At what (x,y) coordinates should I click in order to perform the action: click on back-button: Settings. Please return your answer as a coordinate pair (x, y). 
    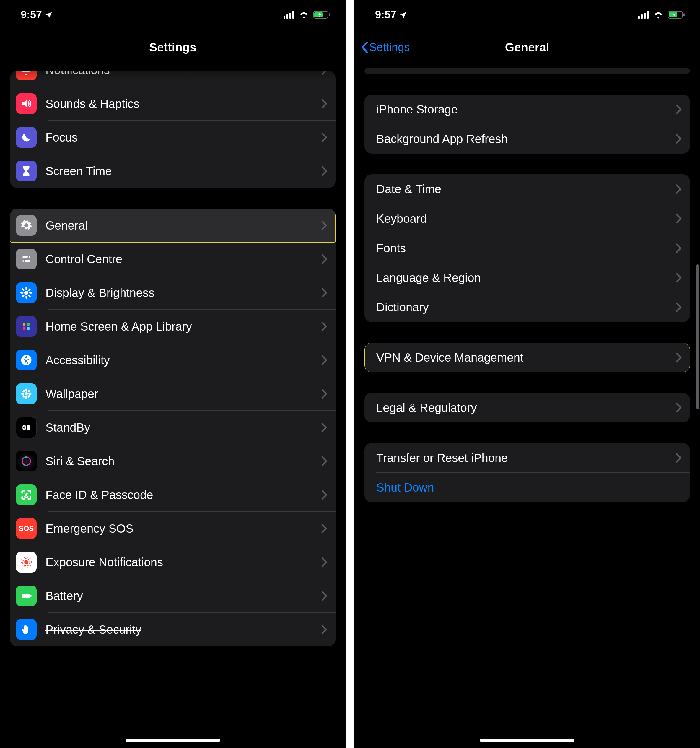
    Looking at the image, I should click on (385, 47).